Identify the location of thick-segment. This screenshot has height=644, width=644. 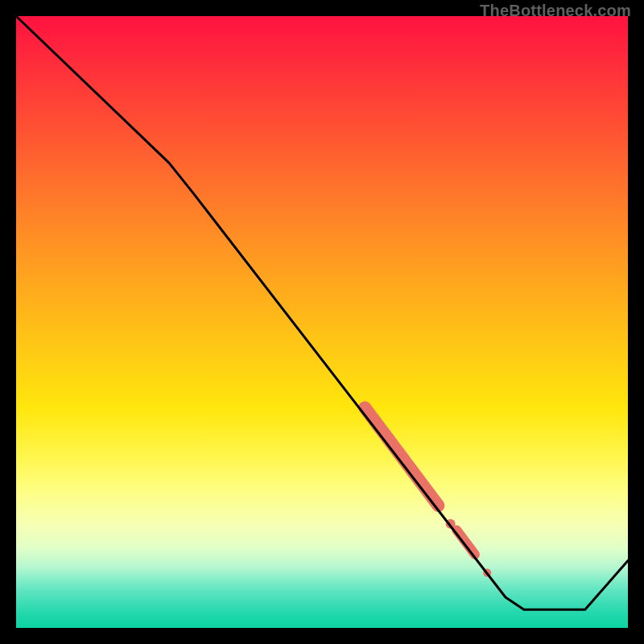
(401, 456).